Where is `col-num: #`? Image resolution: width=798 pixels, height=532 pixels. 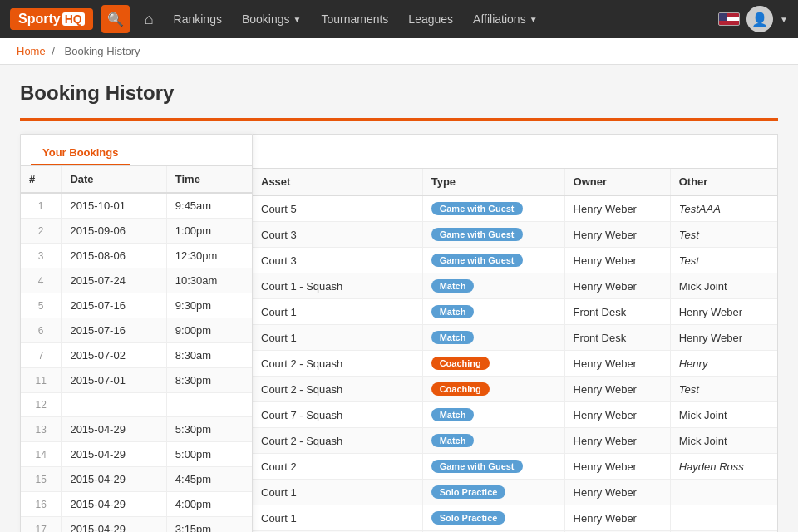
col-num: # is located at coordinates (42, 180).